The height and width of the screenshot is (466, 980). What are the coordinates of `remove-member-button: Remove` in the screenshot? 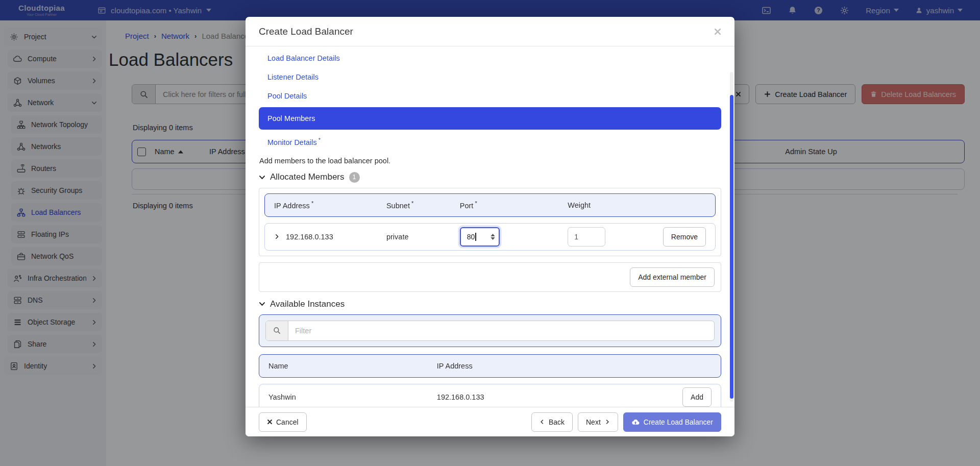 It's located at (684, 237).